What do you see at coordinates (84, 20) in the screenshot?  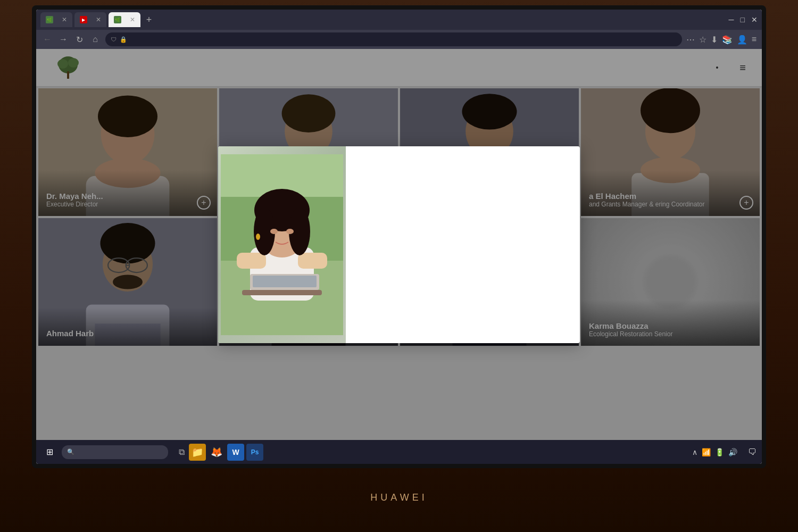 I see `tab2-favicon: ▶` at bounding box center [84, 20].